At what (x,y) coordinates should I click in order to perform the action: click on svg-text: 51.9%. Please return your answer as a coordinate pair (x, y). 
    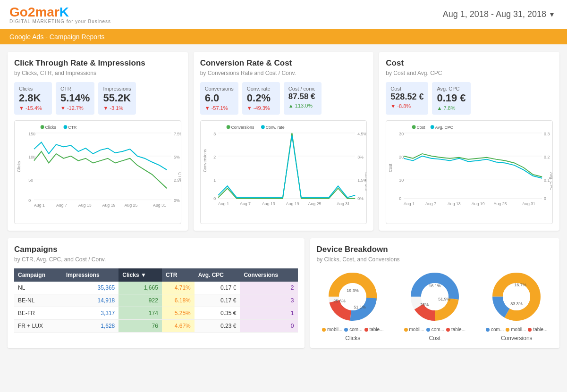
    Looking at the image, I should click on (444, 299).